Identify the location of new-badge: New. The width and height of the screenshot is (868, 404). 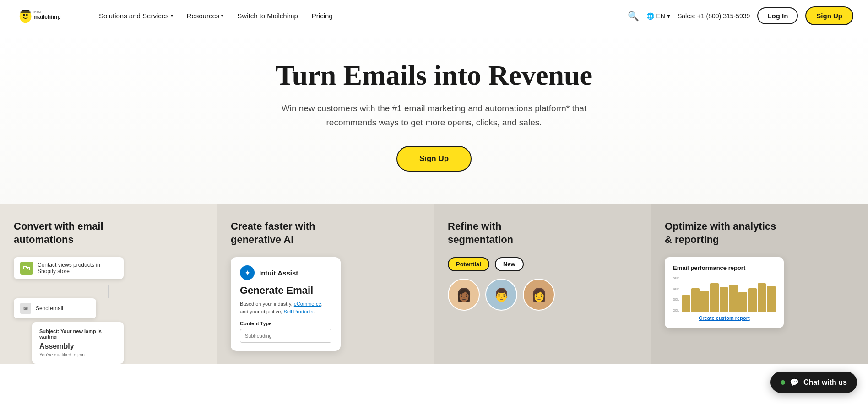
(509, 264).